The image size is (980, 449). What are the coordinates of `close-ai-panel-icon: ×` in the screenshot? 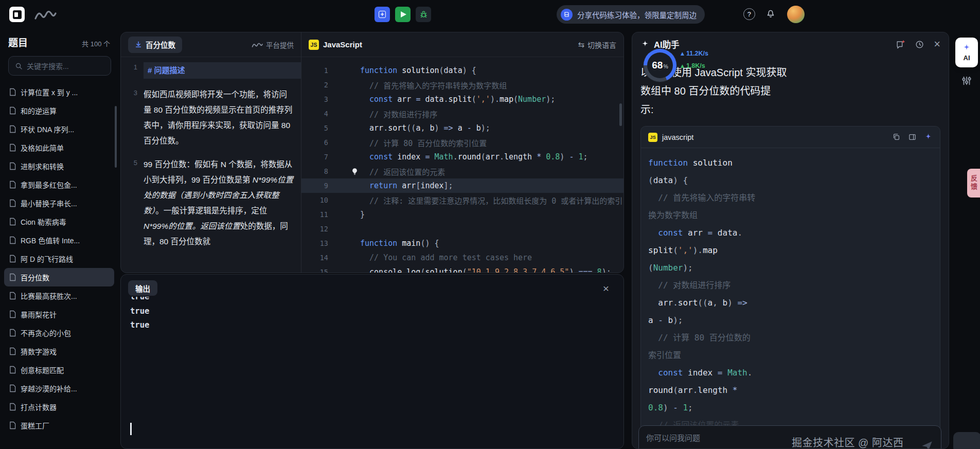 It's located at (937, 44).